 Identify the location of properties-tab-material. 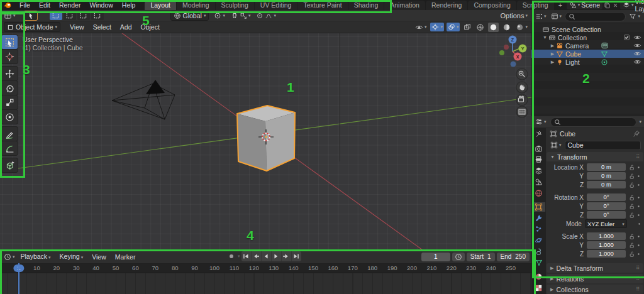
(538, 277).